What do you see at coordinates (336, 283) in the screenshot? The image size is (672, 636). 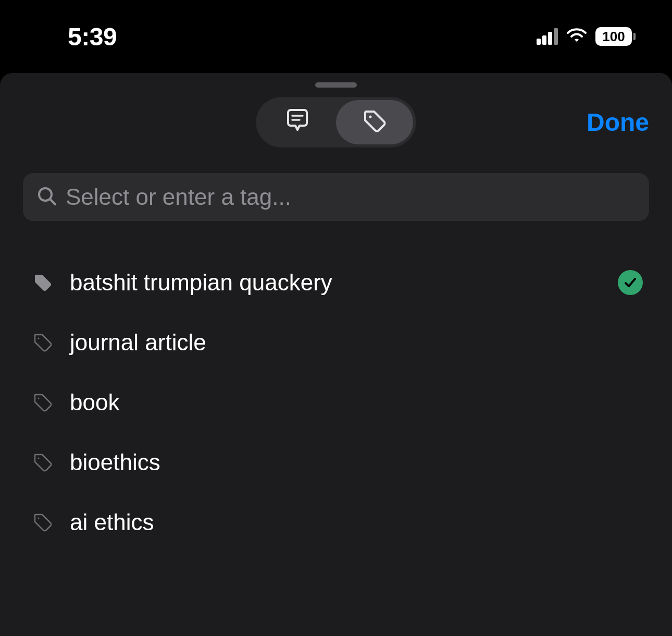 I see `tag-row: batshit trumpian quackery` at bounding box center [336, 283].